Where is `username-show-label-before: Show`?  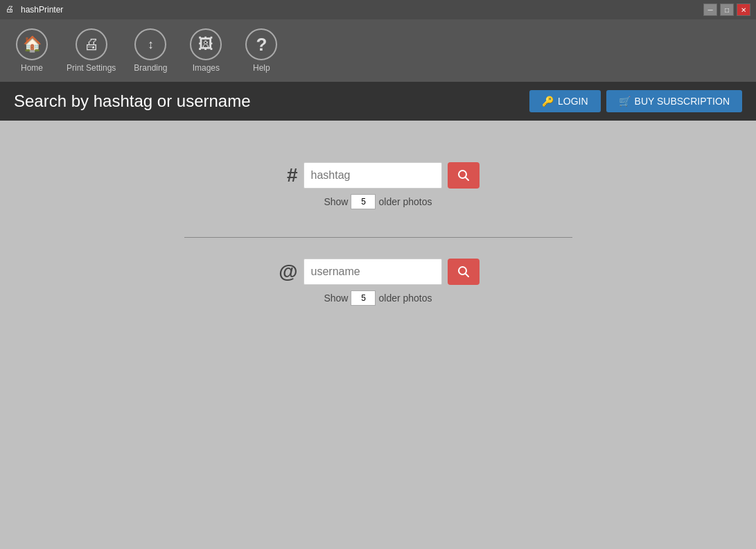 username-show-label-before: Show is located at coordinates (335, 298).